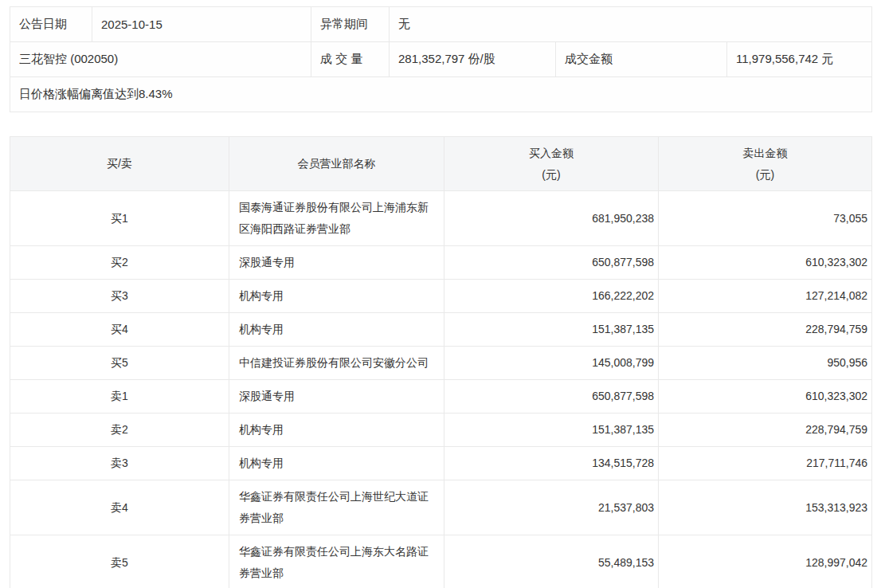 The image size is (881, 588). I want to click on rank-cell: 卖5, so click(119, 562).